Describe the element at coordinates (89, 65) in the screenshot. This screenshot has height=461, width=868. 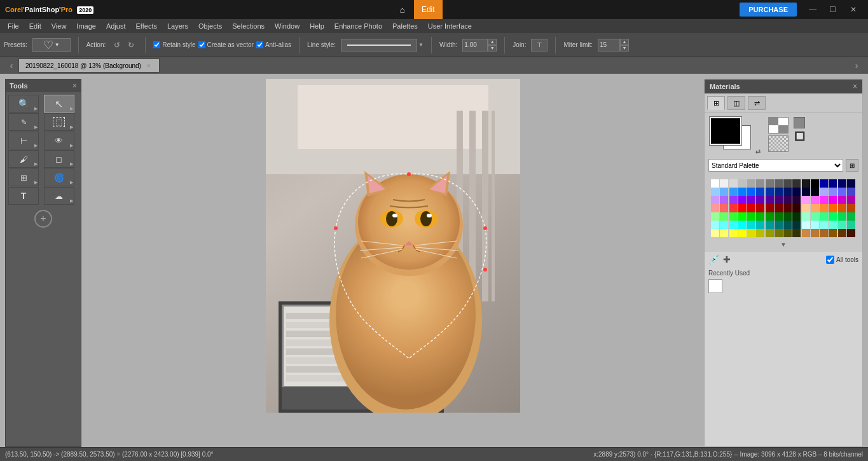
I see `tab-background: 20190822_160018 @ 13% (Background) ×` at that location.